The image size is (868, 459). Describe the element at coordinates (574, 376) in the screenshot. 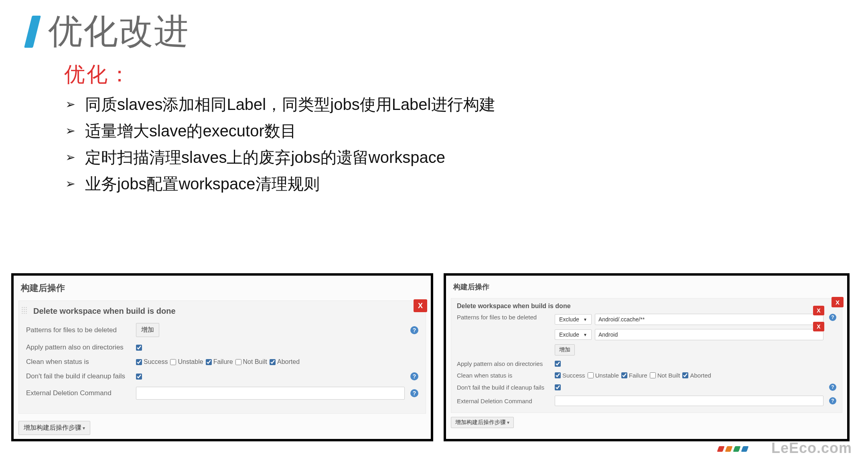

I see `status-label: Success` at that location.